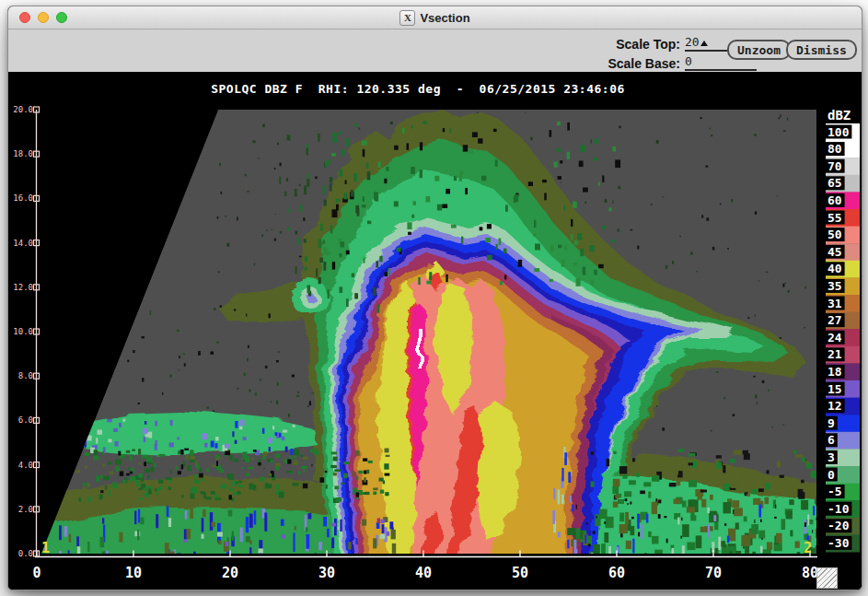 The height and width of the screenshot is (596, 868). Describe the element at coordinates (843, 330) in the screenshot. I see `dbz-colorscale: dBZ1008070656055504540353127242118151296…` at that location.